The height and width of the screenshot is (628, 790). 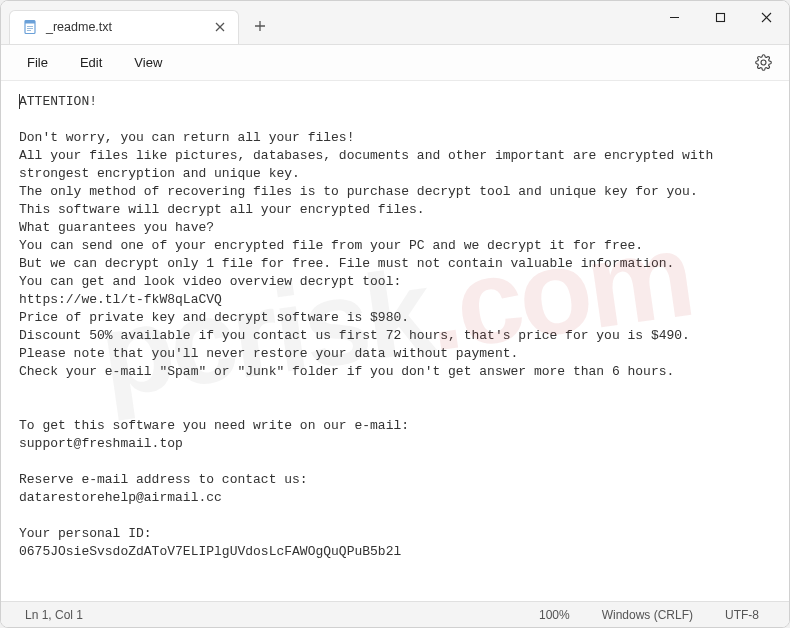 What do you see at coordinates (764, 62) in the screenshot?
I see `gear-icon` at bounding box center [764, 62].